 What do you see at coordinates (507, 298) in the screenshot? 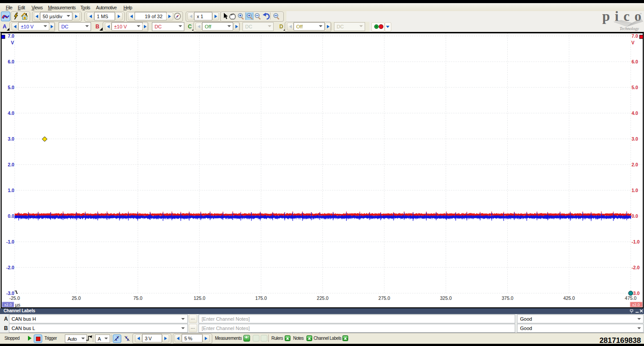
I see `svg-text: 375.0` at bounding box center [507, 298].